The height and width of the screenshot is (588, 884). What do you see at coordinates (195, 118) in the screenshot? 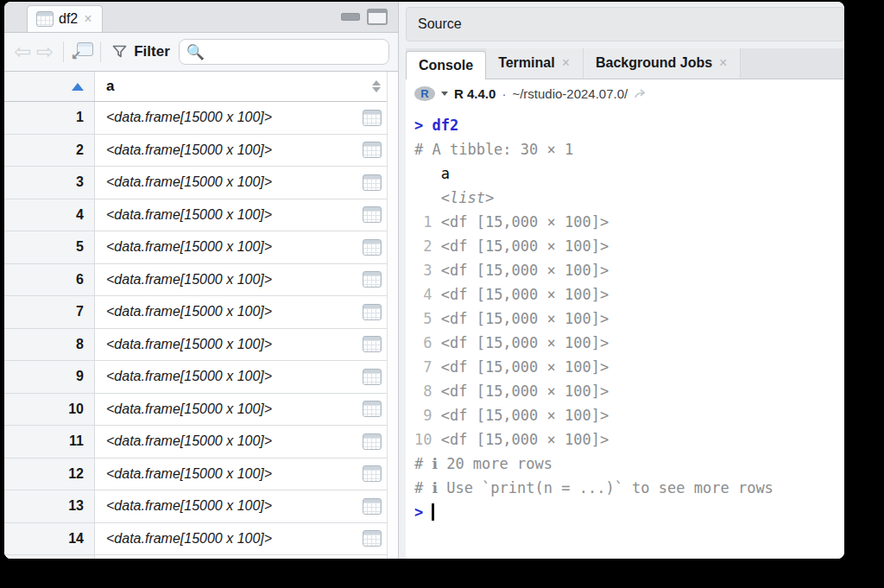
I see `table-row: 1<data.frame[15000 x 100]>` at bounding box center [195, 118].